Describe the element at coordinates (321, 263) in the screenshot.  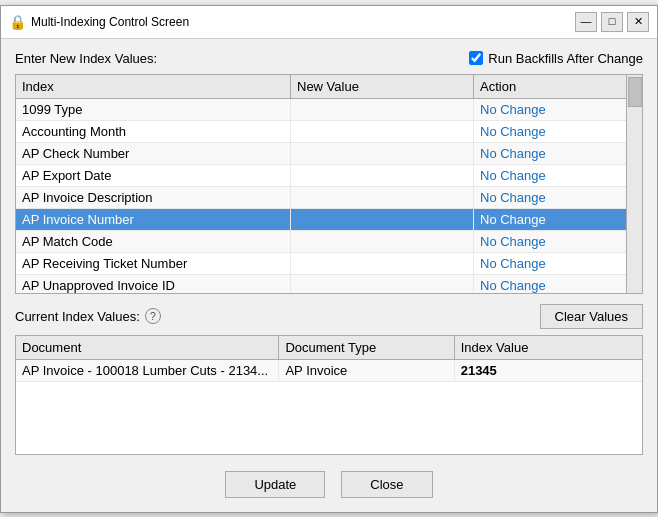
I see `table-row: AP Receiving Ticket Number No Change` at that location.